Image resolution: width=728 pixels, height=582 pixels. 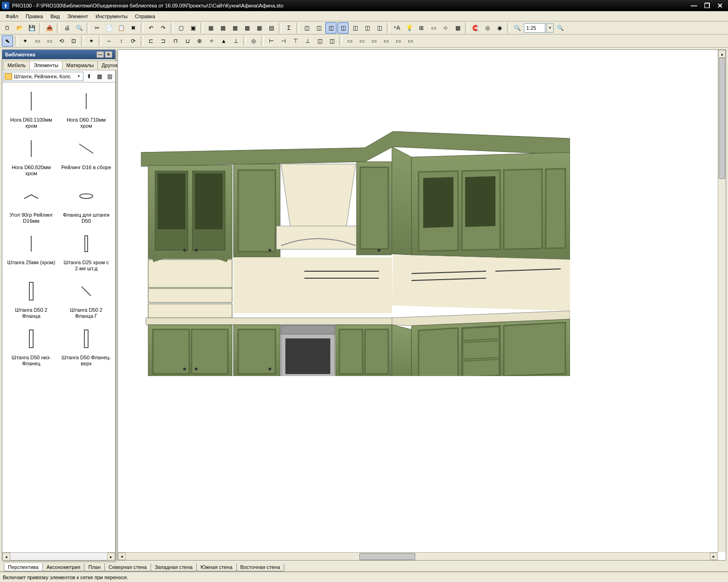 What do you see at coordinates (7, 28) in the screenshot?
I see `new-icon: 🗋` at bounding box center [7, 28].